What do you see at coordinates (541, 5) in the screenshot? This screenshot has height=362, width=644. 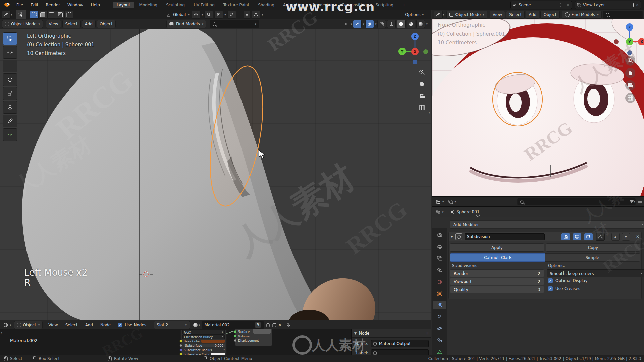 I see `scene-selector: Scene ✕` at bounding box center [541, 5].